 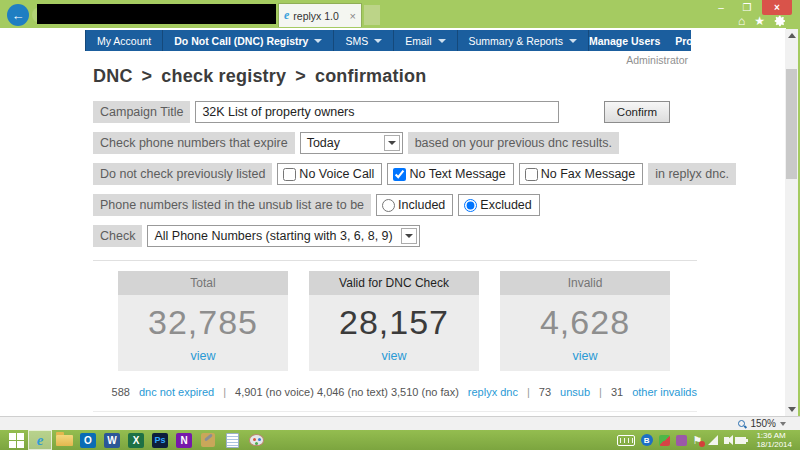 What do you see at coordinates (203, 322) in the screenshot?
I see `stat-value: 32,785` at bounding box center [203, 322].